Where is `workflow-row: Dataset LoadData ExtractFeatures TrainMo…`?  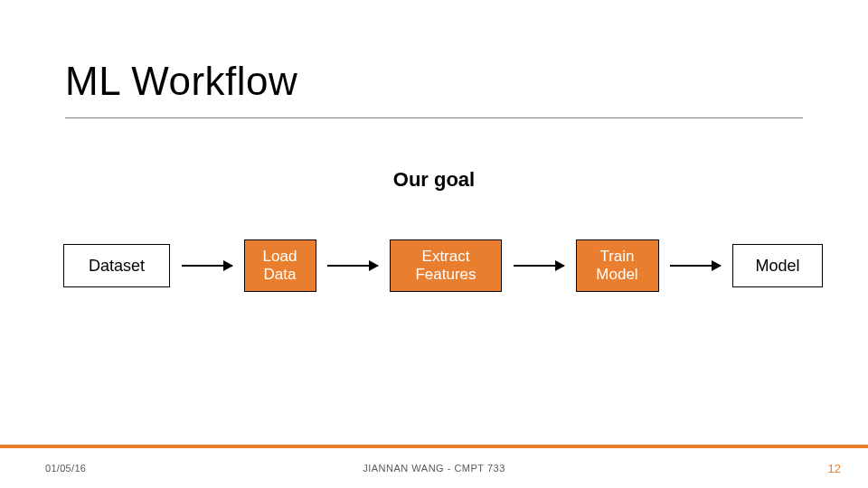
workflow-row: Dataset LoadData ExtractFeatures TrainMo… is located at coordinates (443, 266).